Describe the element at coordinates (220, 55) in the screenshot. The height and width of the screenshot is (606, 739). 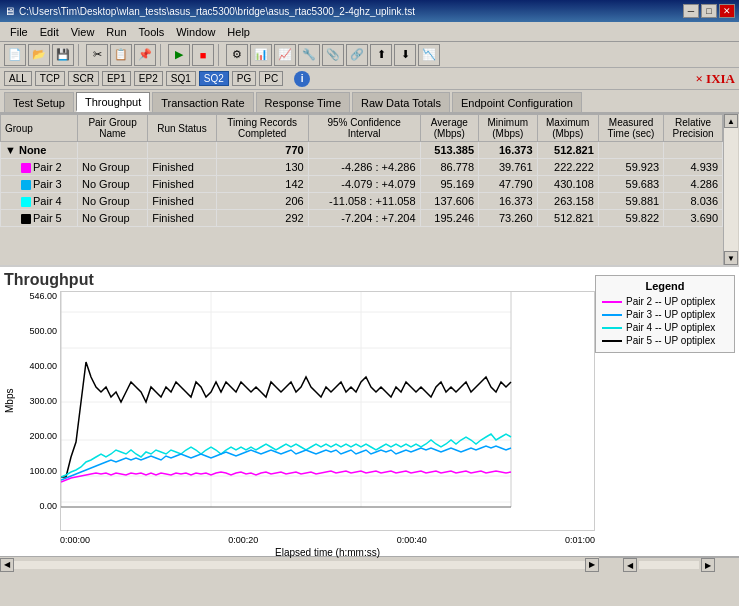
I see `sep3` at that location.